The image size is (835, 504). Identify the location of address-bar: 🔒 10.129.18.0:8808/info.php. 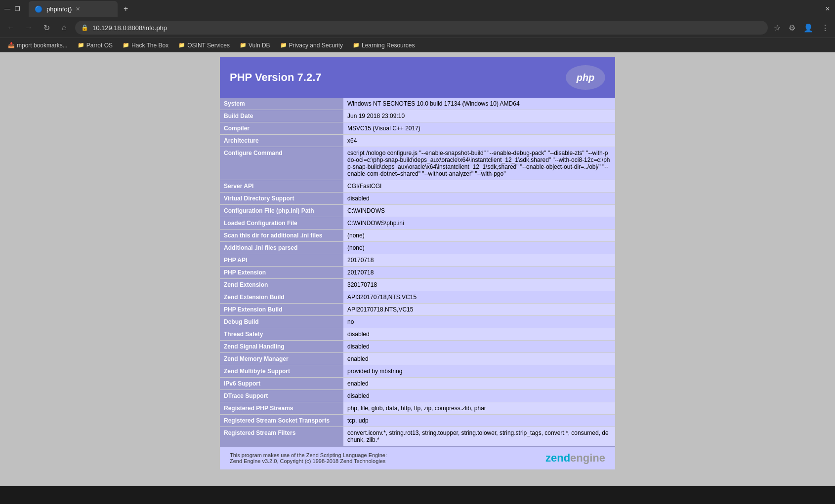
(421, 28).